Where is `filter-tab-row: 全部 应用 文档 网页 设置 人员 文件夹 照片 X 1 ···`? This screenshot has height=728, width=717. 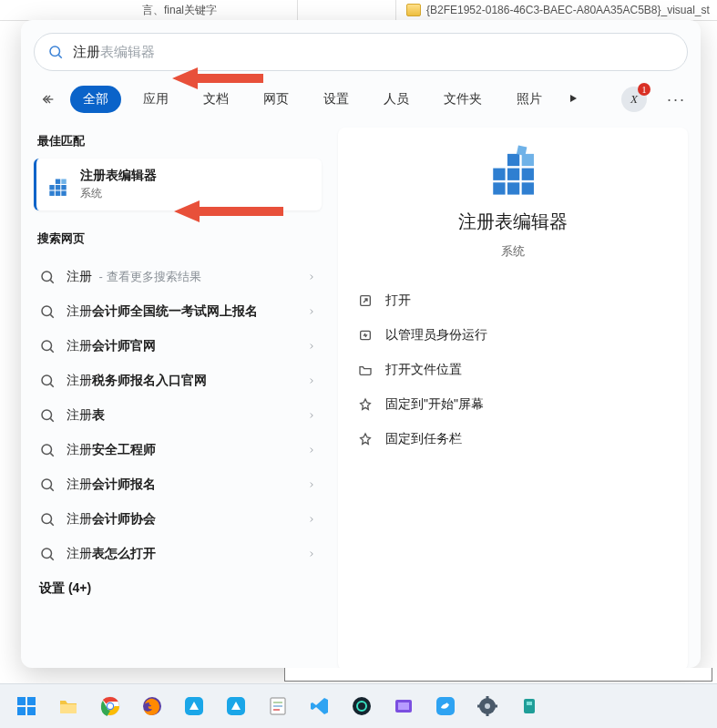 filter-tab-row: 全部 应用 文档 网页 设置 人员 文件夹 照片 X 1 ··· is located at coordinates (361, 99).